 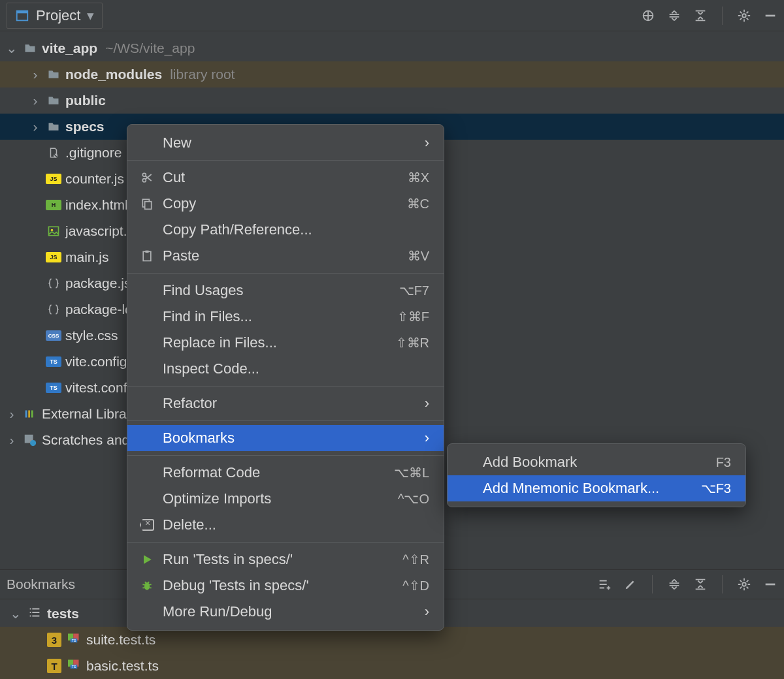 I want to click on menu-item-shortcut: ⌥F3, so click(x=716, y=488).